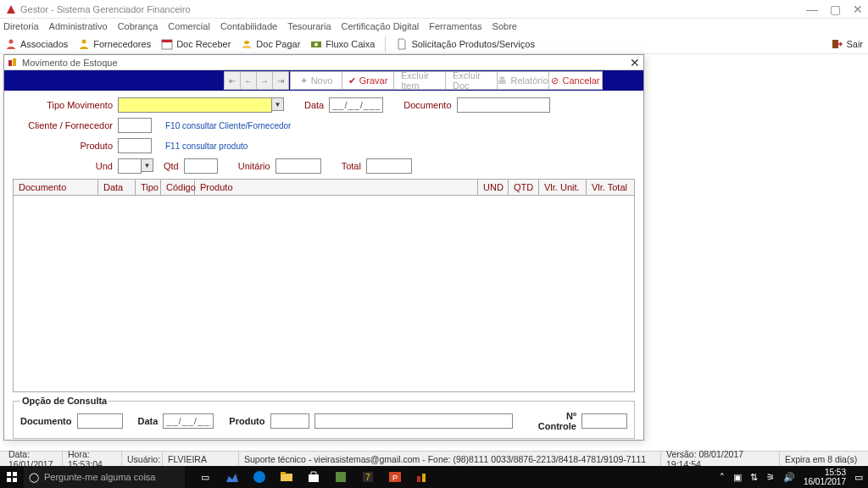 This screenshot has width=868, height=488. What do you see at coordinates (135, 125) in the screenshot?
I see `cliente-fornecedor-input` at bounding box center [135, 125].